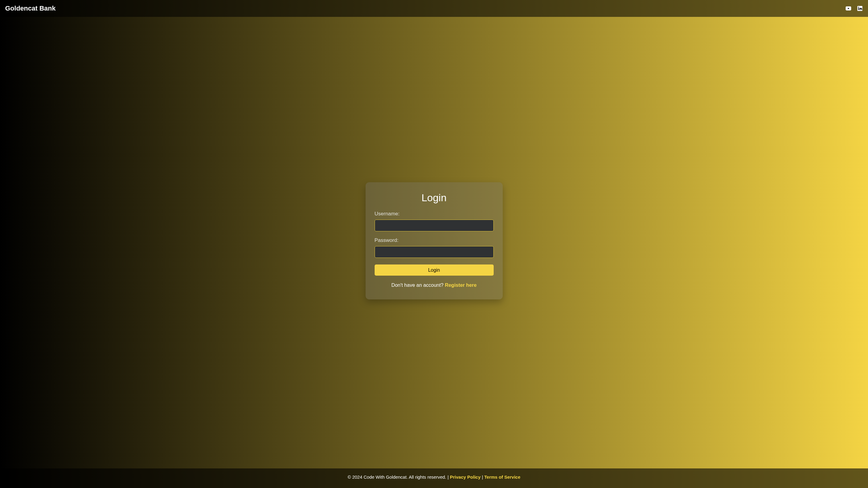 This screenshot has height=488, width=868. I want to click on app-footer: © 2024 Code With Goldencat. All rights r…, so click(434, 478).